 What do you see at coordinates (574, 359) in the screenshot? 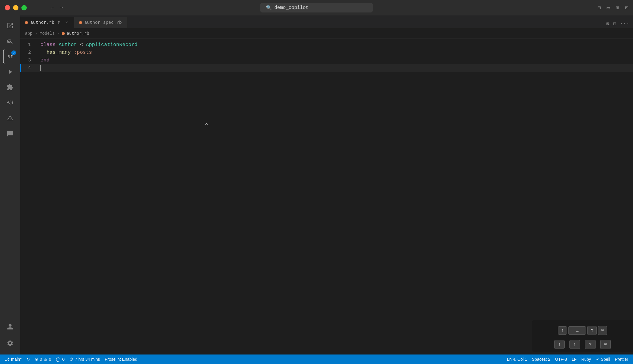
I see `status-line-ending: LF` at bounding box center [574, 359].